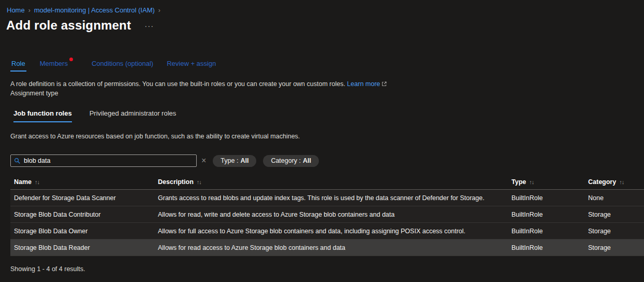  What do you see at coordinates (54, 63) in the screenshot?
I see `tab-members-label: Members` at bounding box center [54, 63].